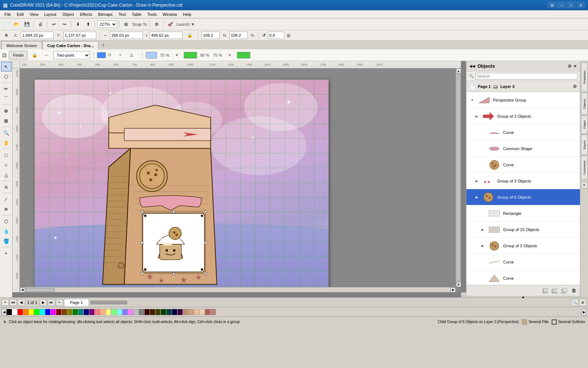 The image size is (588, 368). What do you see at coordinates (472, 66) in the screenshot?
I see `panel-expand-btn: ◀◀` at bounding box center [472, 66].